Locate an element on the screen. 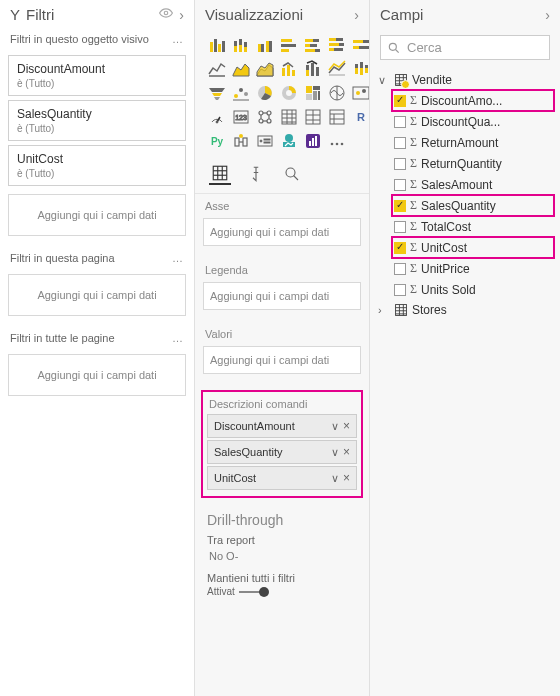 The height and width of the screenshot is (696, 560). field-row: ΣSalesAmount is located at coordinates (473, 184).